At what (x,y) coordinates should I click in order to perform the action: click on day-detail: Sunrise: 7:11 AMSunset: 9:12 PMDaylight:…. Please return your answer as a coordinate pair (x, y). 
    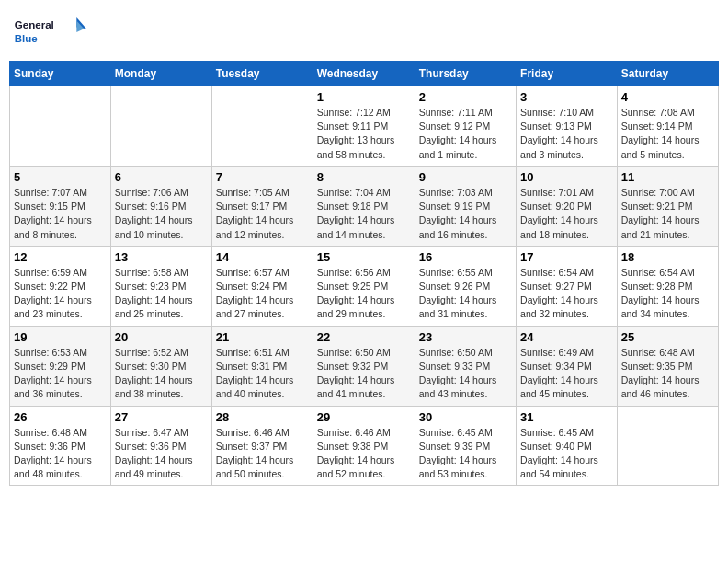
    Looking at the image, I should click on (465, 134).